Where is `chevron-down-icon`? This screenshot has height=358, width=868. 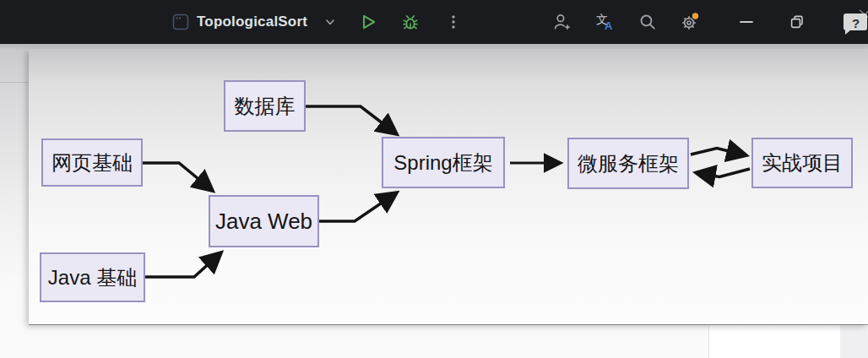 chevron-down-icon is located at coordinates (330, 22).